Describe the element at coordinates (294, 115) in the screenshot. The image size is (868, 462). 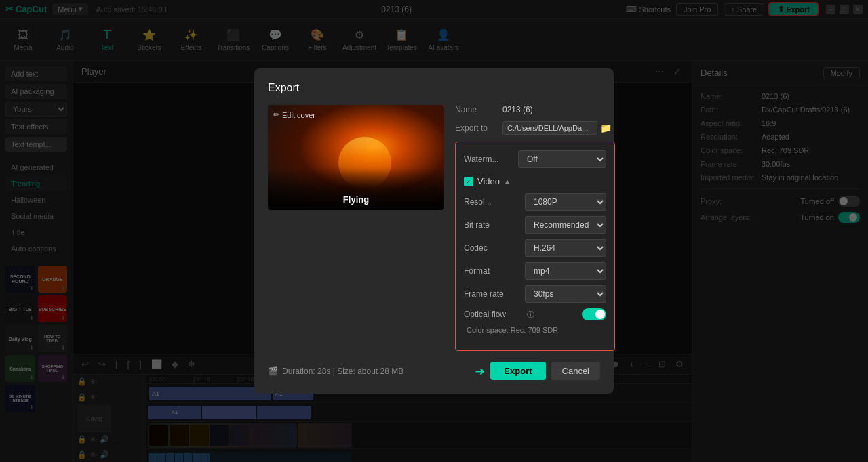
I see `edit-cover-label: ✏ Edit cover` at that location.